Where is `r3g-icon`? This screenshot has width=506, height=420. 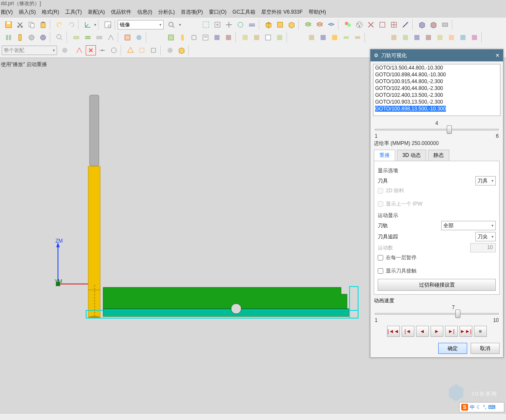 r3g-icon is located at coordinates (142, 50).